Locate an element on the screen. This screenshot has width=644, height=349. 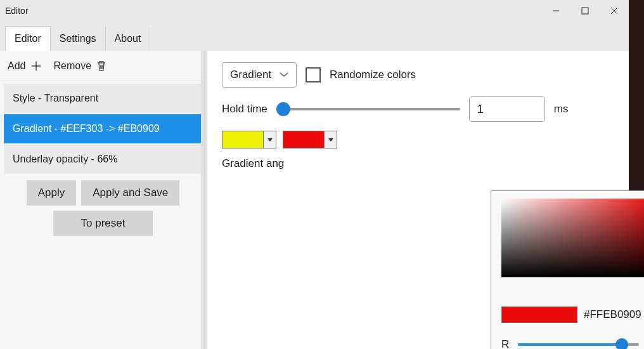
color-picker-popup: #FFEB0909 R 235 is located at coordinates (567, 270).